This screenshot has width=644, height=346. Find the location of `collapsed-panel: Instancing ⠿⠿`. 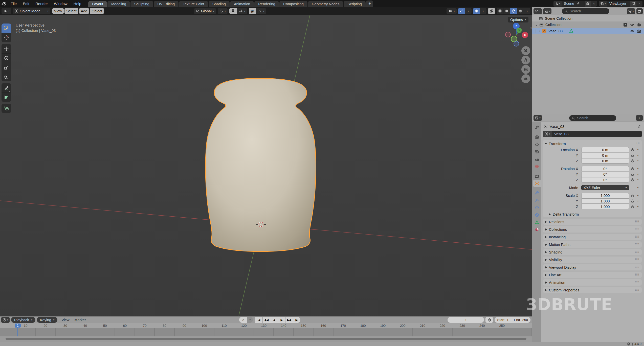

collapsed-panel: Instancing ⠿⠿ is located at coordinates (592, 237).